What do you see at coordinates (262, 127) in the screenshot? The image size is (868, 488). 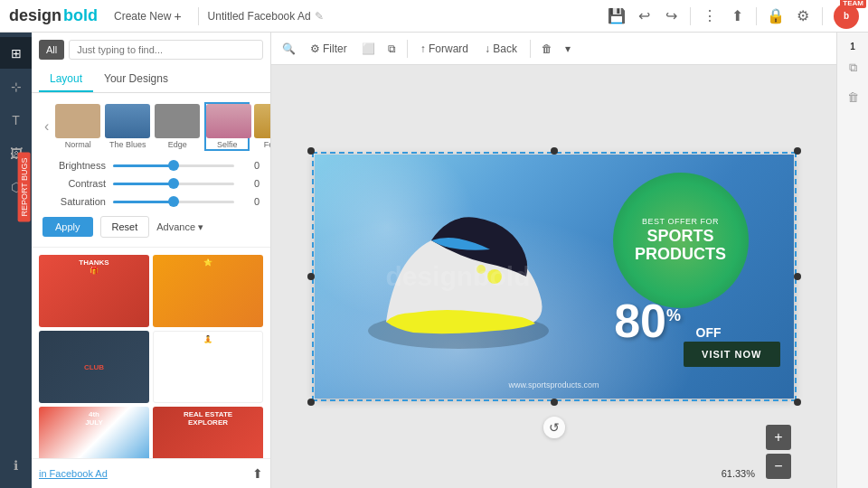 I see `filter-festive: Festive` at bounding box center [262, 127].